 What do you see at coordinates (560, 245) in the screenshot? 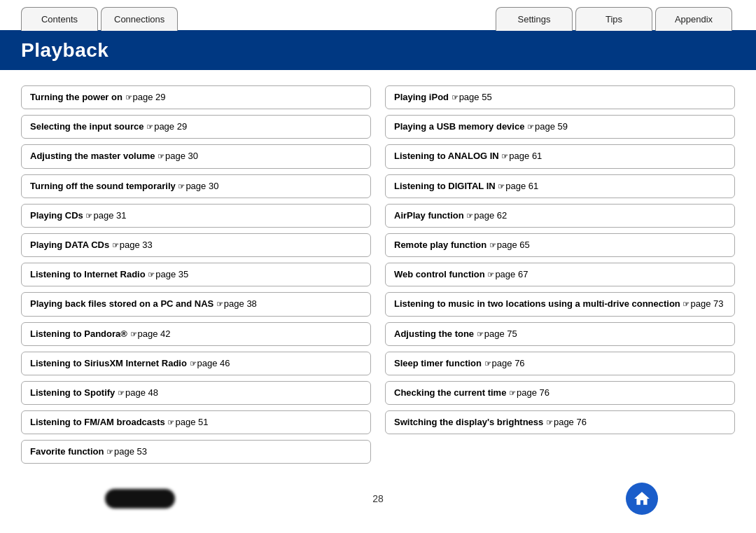
I see `right-link-5: Remote play function ☞page 65` at bounding box center [560, 245].